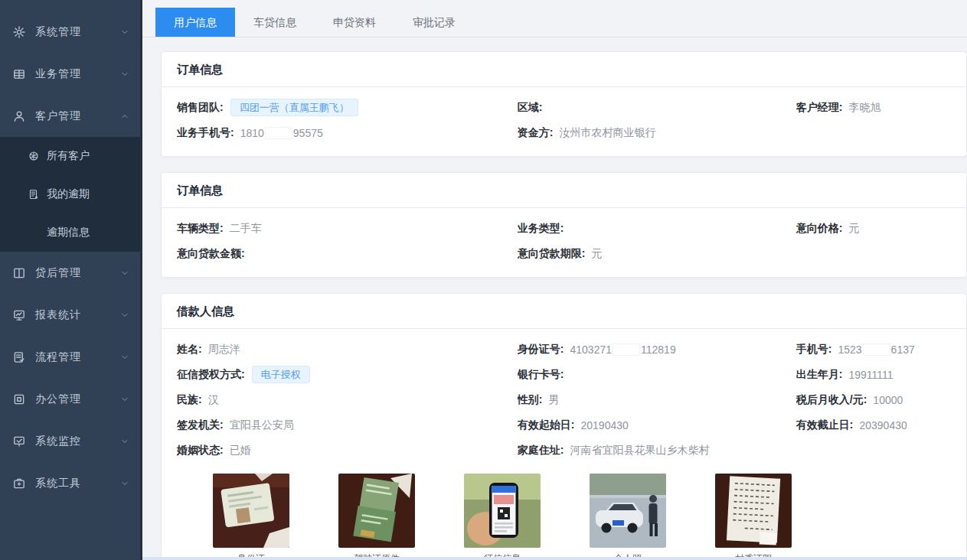 This screenshot has height=560, width=967. What do you see at coordinates (874, 375) in the screenshot?
I see `field-birth-date: 出生年月: 19911111` at bounding box center [874, 375].